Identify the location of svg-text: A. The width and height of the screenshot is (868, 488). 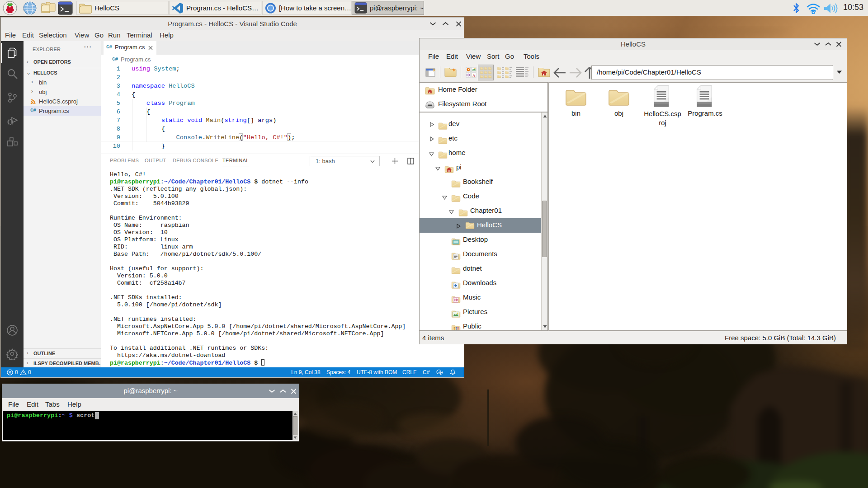
(474, 75).